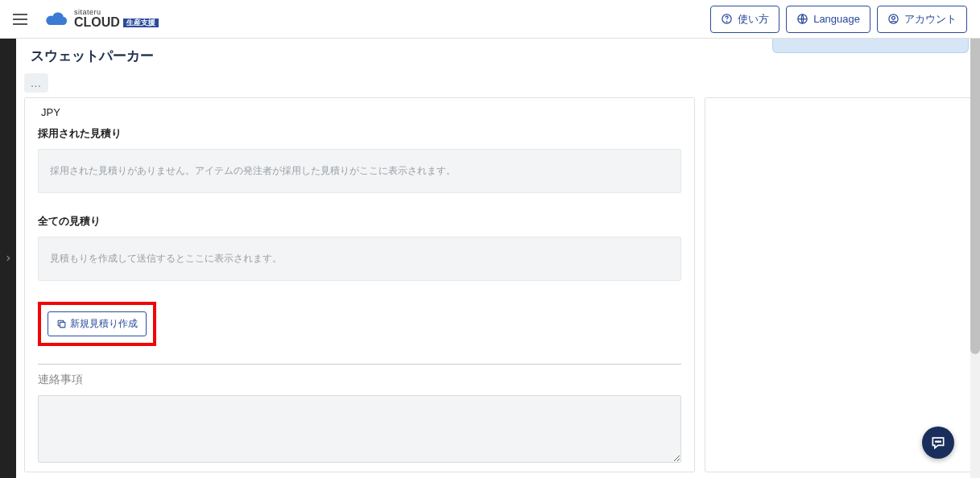 The image size is (980, 478). Describe the element at coordinates (97, 323) in the screenshot. I see `highlight-frame: 新規見積り作成` at that location.